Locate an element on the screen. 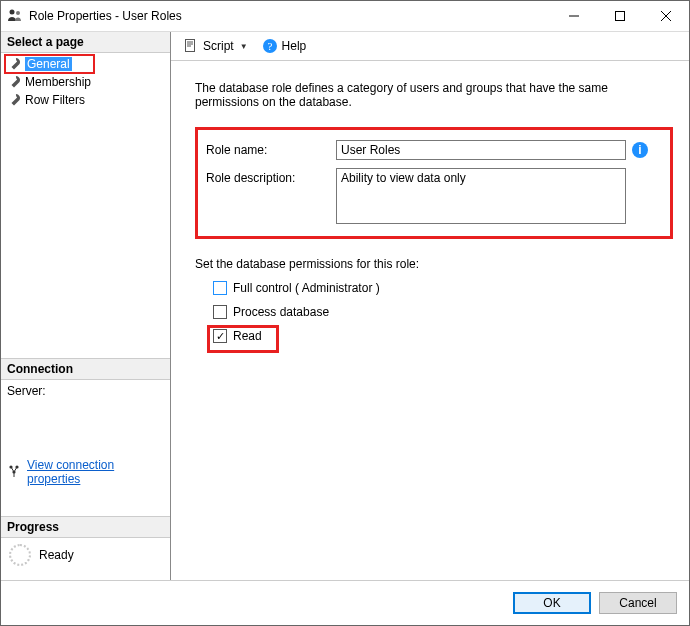 Image resolution: width=690 pixels, height=626 pixels. role-app-icon is located at coordinates (15, 16).